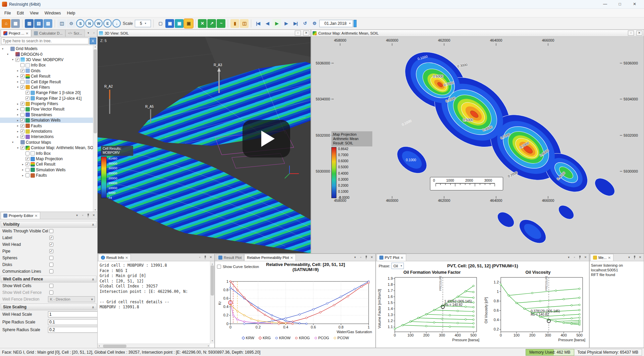 The image size is (644, 356). What do you see at coordinates (221, 24) in the screenshot?
I see `well-paths-button: ~` at bounding box center [221, 24].